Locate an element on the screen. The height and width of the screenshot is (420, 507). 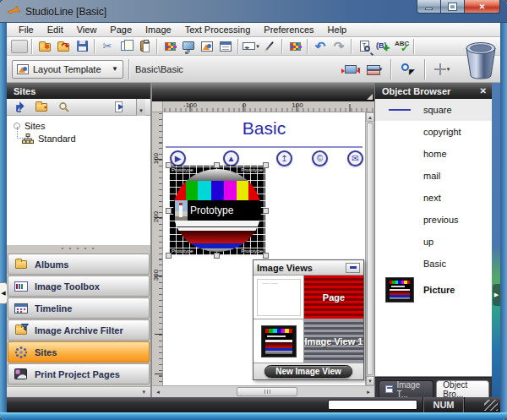
recycle-bin is located at coordinates (481, 60).